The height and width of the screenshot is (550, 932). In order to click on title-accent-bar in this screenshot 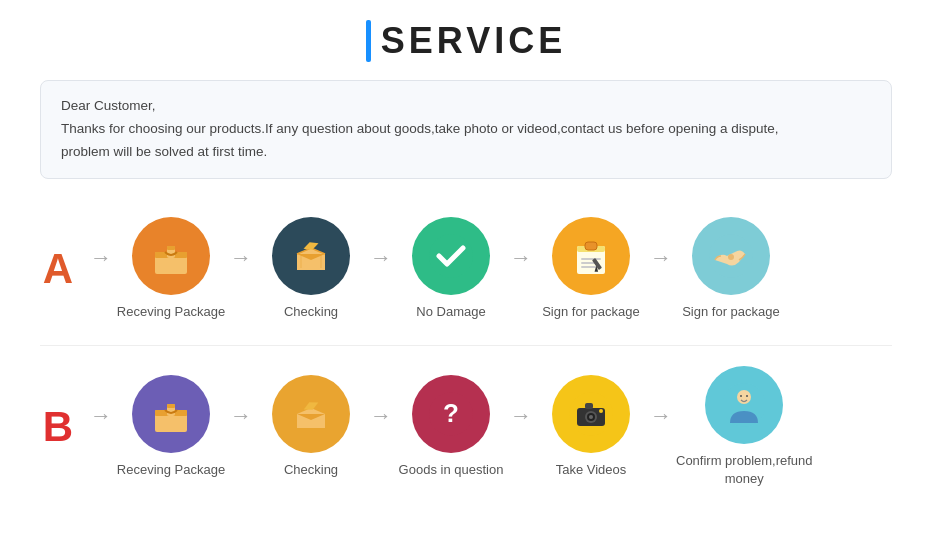, I will do `click(368, 41)`.